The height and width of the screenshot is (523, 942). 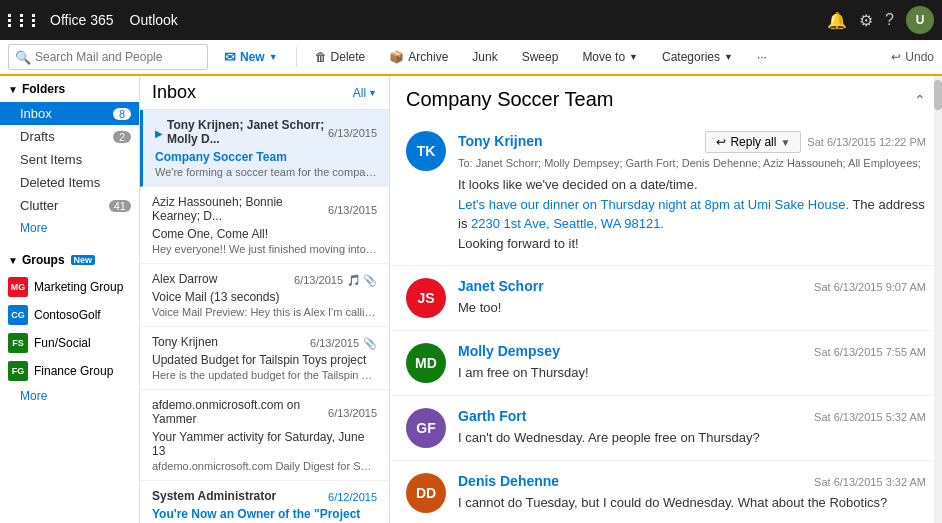 I want to click on email-item-3: Alex Darrow 6/13/2015 🎵 📎 Voice Mail (13…, so click(x=264, y=296).